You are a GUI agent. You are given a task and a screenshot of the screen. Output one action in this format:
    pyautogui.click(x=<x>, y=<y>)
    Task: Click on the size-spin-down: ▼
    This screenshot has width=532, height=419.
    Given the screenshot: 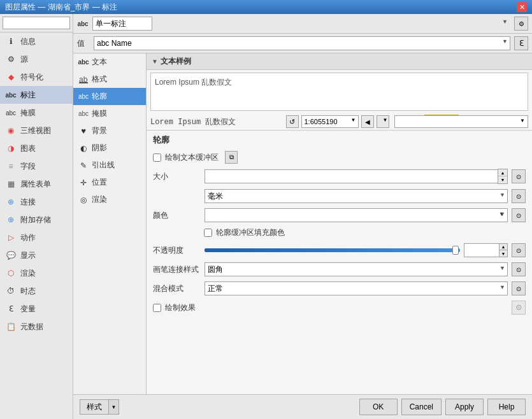 What is the action you would take?
    pyautogui.click(x=503, y=180)
    